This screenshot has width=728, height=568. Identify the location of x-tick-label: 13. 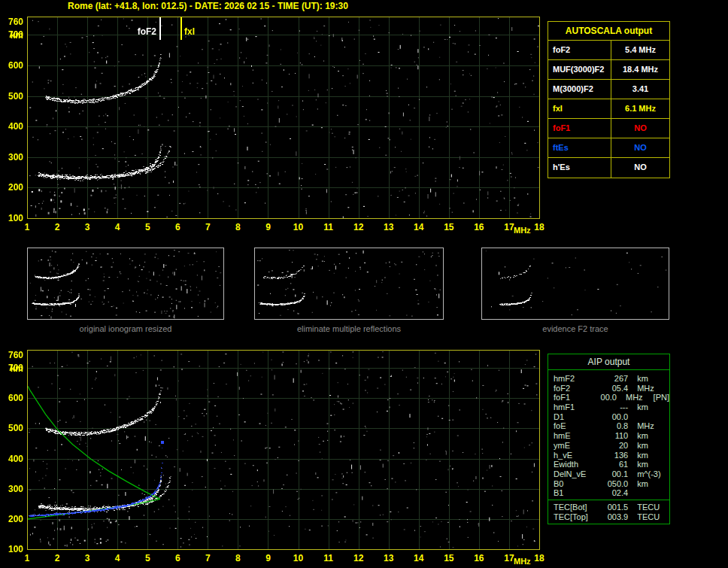
(389, 558).